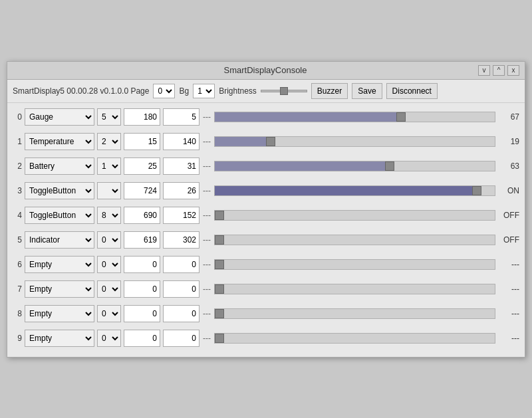 The width and height of the screenshot is (532, 418). Describe the element at coordinates (17, 117) in the screenshot. I see `row-index: 0` at that location.